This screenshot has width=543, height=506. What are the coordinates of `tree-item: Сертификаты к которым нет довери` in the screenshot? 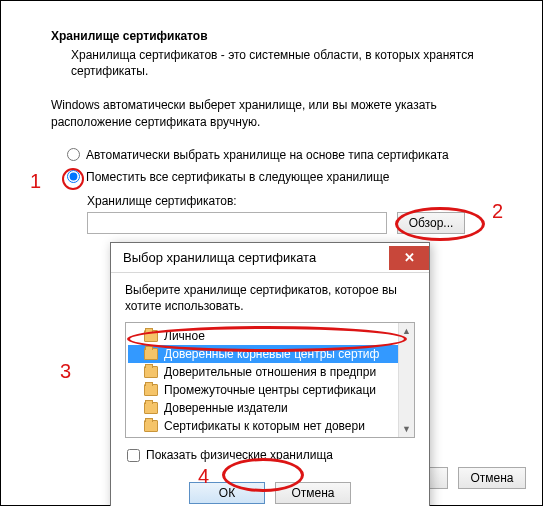 It's located at (270, 426).